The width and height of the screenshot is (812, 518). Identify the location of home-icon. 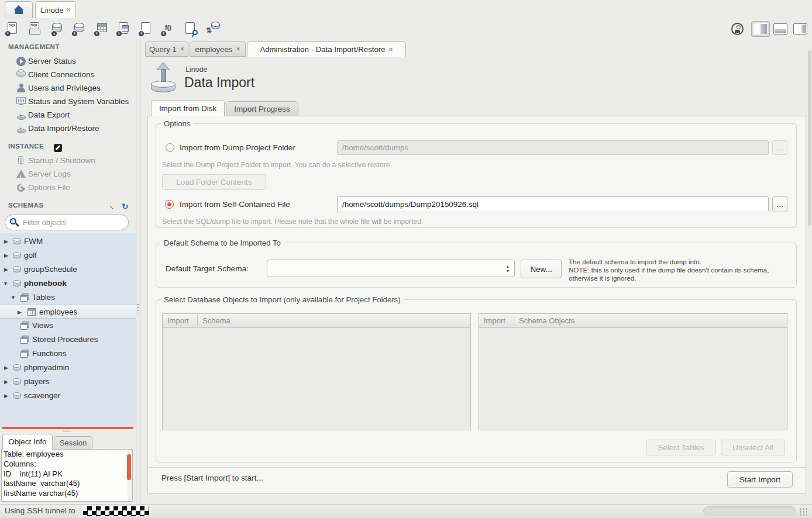
(19, 10).